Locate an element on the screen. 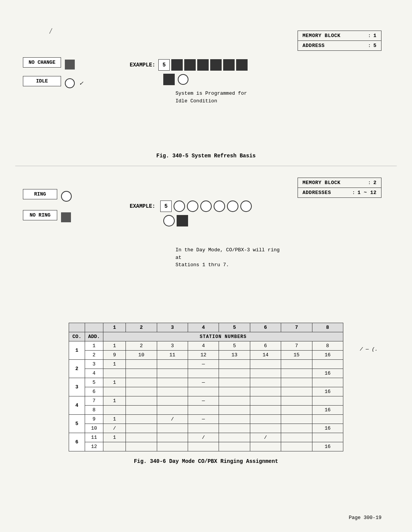  add-cell: 4 is located at coordinates (94, 374).